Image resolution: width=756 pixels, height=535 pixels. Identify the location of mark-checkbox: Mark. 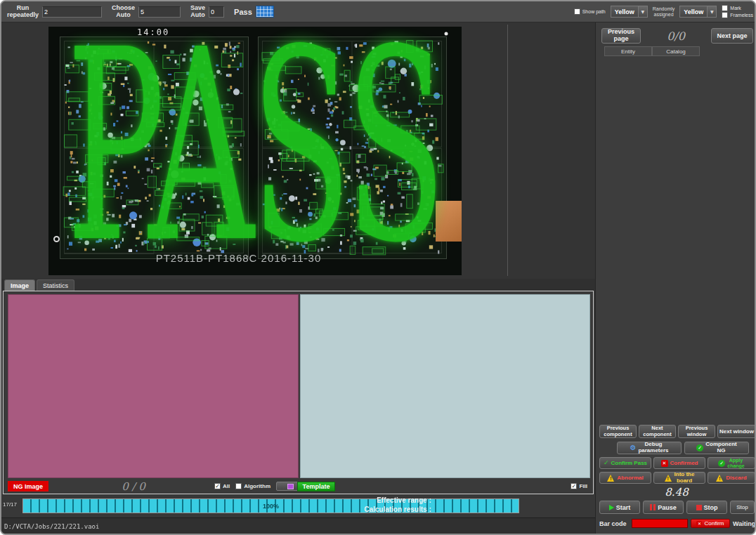
(738, 8).